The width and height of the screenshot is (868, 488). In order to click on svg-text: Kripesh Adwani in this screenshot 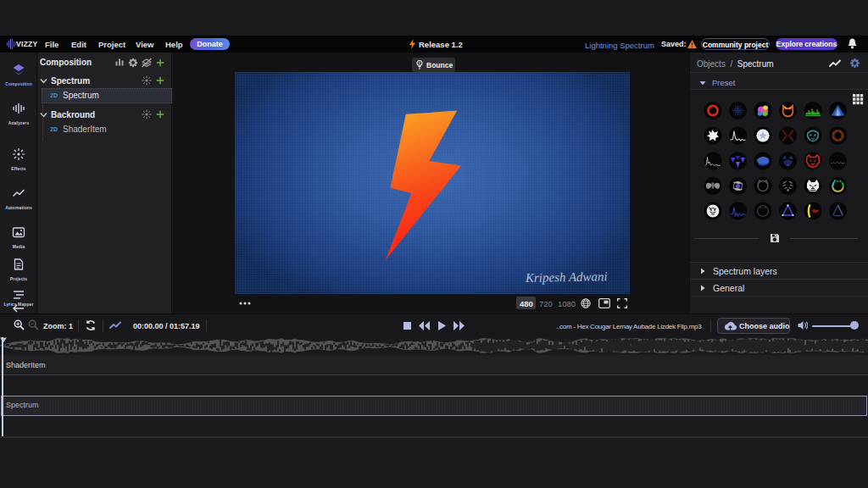, I will do `click(566, 277)`.